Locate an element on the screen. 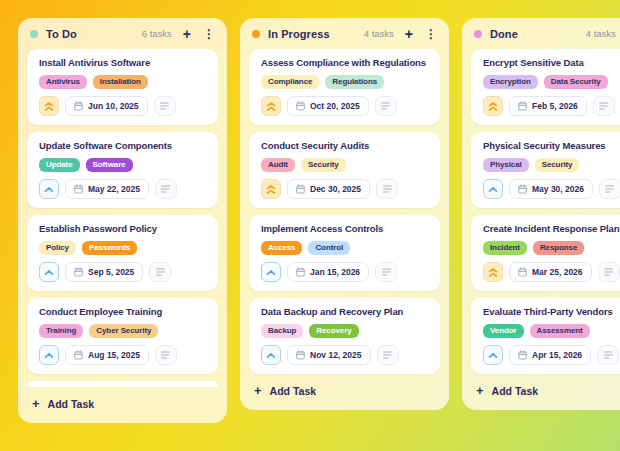 The height and width of the screenshot is (451, 620). due-date: Apr 15, 2026 is located at coordinates (557, 355).